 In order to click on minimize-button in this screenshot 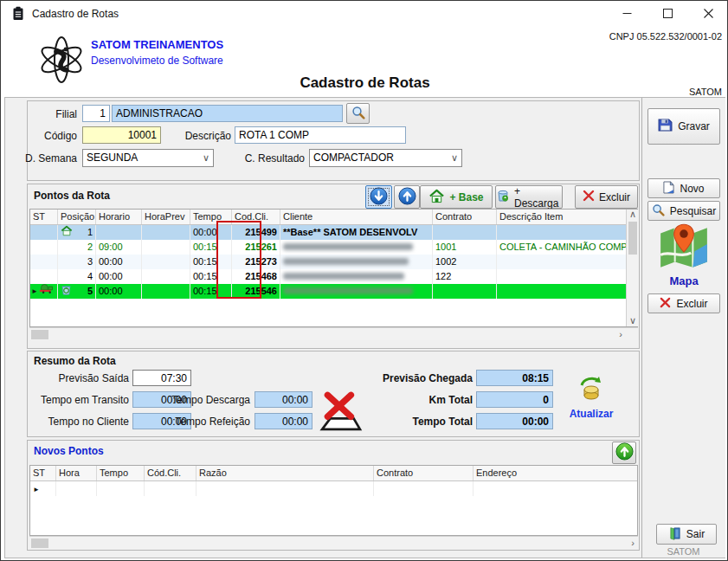, I will do `click(627, 13)`.